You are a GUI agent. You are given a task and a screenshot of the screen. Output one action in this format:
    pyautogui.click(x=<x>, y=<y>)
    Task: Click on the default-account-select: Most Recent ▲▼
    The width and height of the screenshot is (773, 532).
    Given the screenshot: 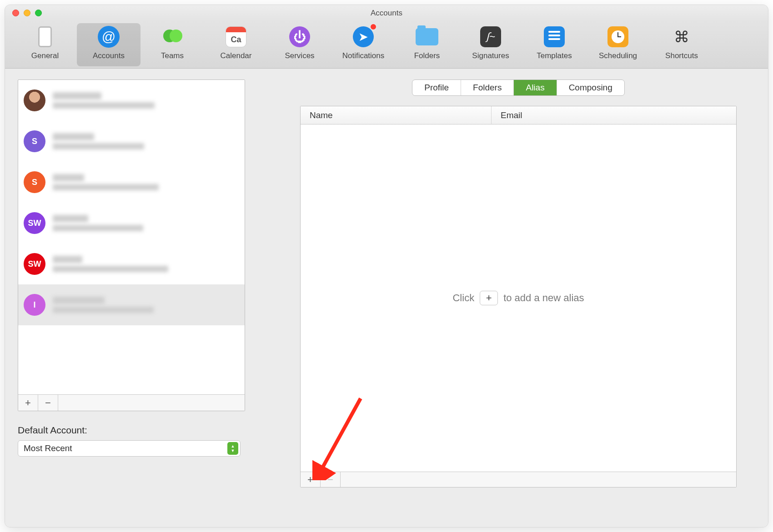 What is the action you would take?
    pyautogui.click(x=129, y=448)
    